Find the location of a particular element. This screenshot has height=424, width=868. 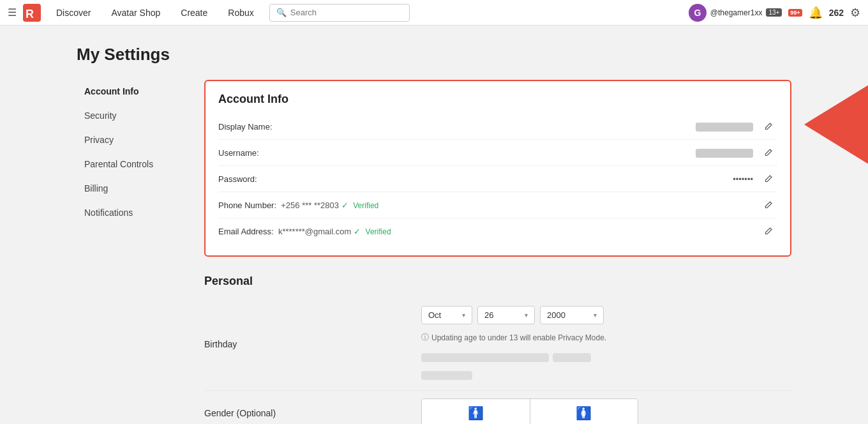

sidebar-item-security: Security is located at coordinates (134, 116).